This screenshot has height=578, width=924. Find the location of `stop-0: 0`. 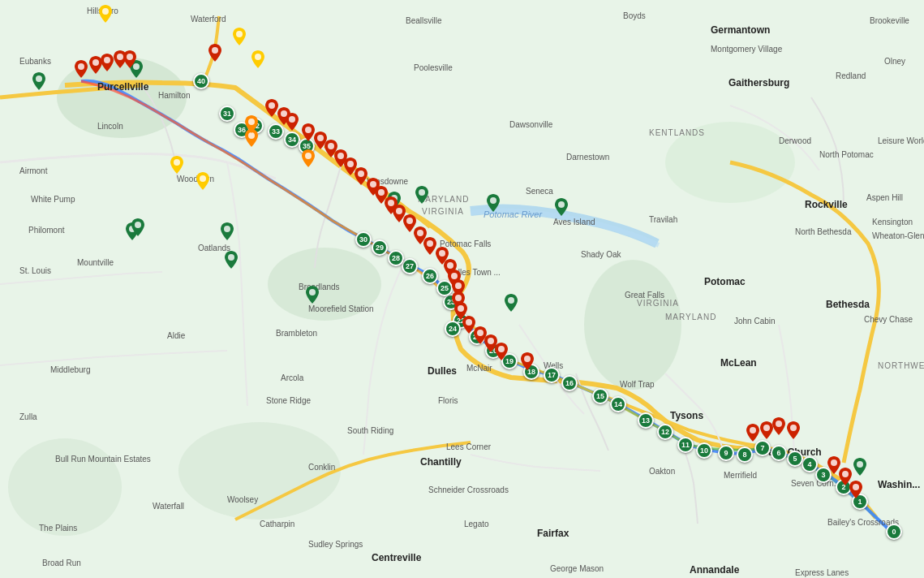

stop-0: 0 is located at coordinates (894, 532).